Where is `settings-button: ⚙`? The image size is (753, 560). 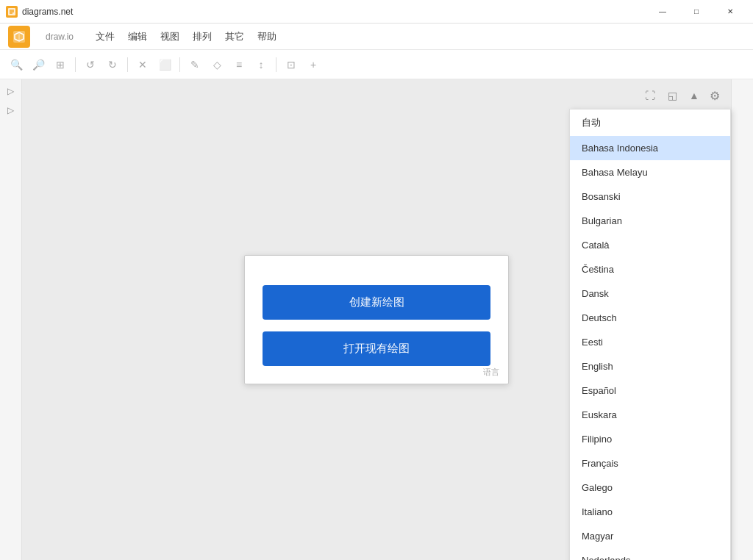 settings-button: ⚙ is located at coordinates (715, 96).